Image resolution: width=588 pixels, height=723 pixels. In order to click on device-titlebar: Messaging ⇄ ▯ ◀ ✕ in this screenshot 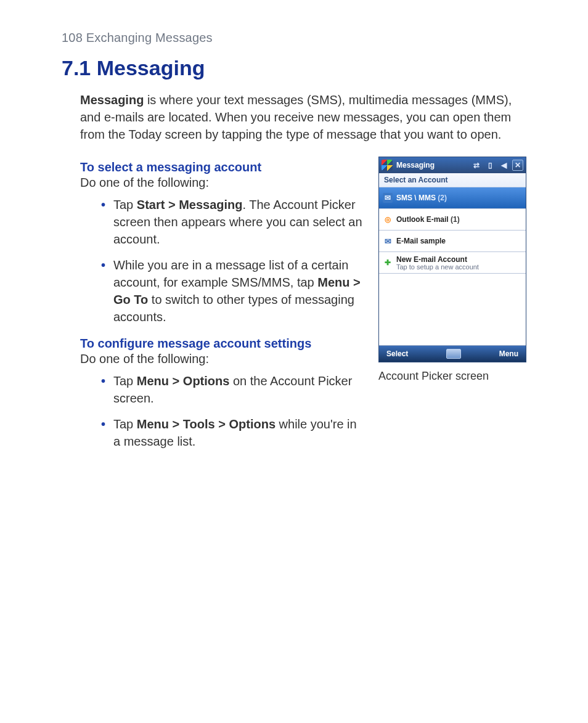, I will do `click(452, 165)`.